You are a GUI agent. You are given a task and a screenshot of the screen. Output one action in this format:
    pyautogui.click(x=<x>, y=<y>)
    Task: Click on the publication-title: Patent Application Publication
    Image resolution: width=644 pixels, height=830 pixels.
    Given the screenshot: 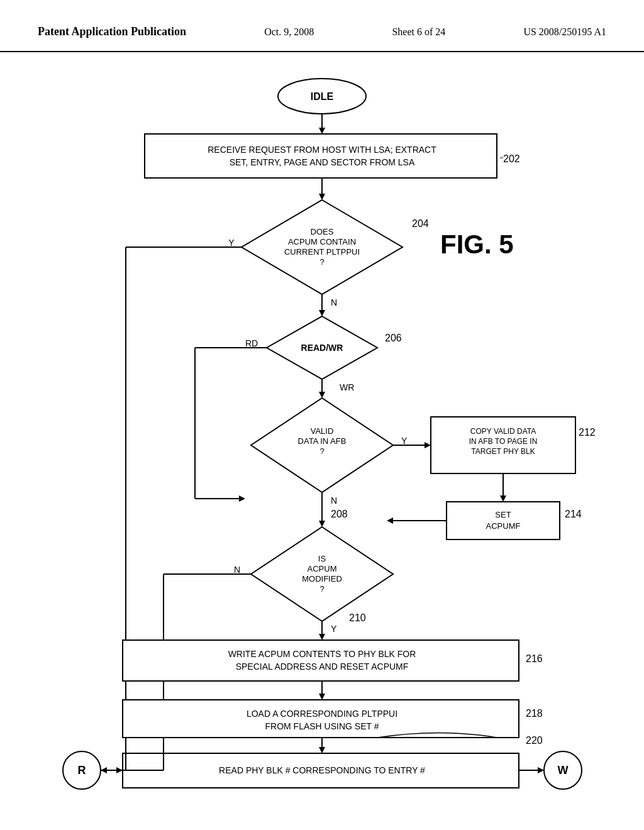 What is the action you would take?
    pyautogui.click(x=112, y=31)
    